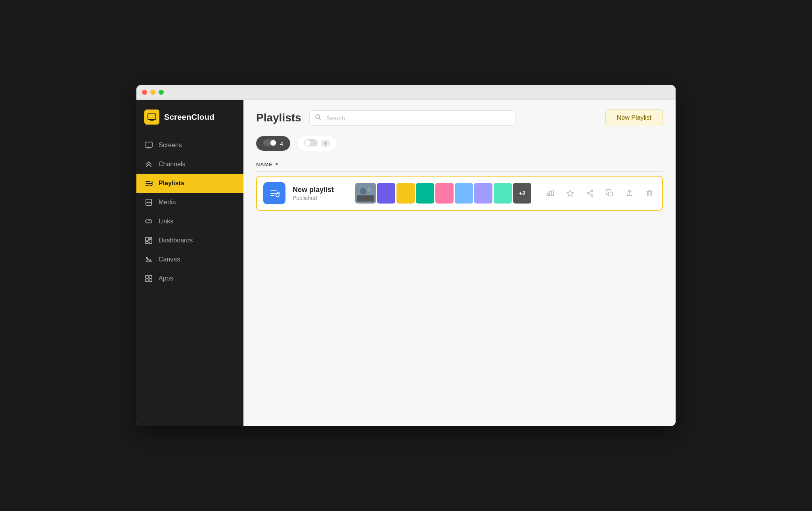 The width and height of the screenshot is (812, 511). I want to click on filter-inactive: 1, so click(317, 144).